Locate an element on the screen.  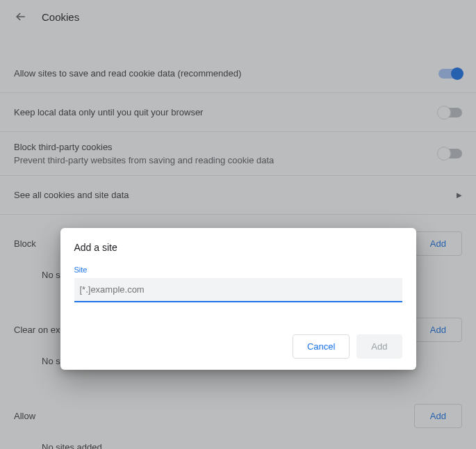
dialog-title: Add a site is located at coordinates (238, 247).